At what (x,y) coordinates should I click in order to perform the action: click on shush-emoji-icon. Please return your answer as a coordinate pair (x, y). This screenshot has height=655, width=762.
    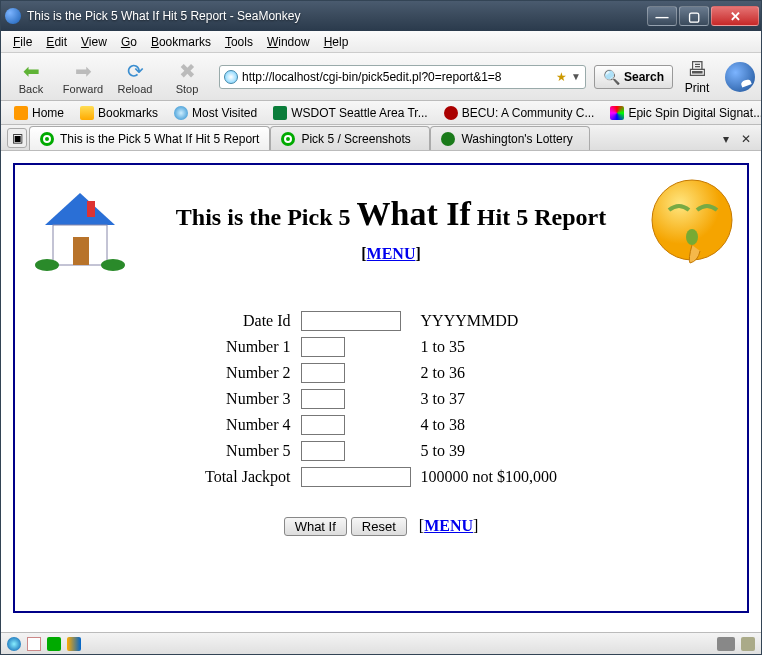
    Looking at the image, I should click on (692, 220).